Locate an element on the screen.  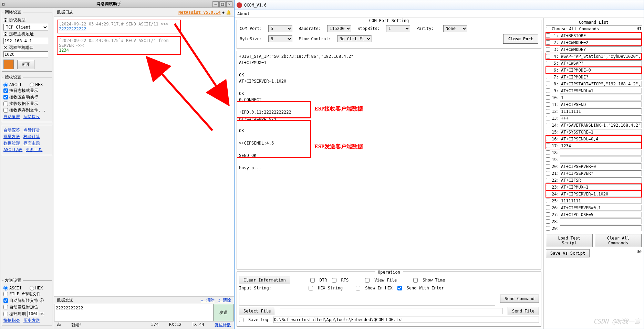
shortcut-link: 快捷指令 is located at coordinates (12, 321).